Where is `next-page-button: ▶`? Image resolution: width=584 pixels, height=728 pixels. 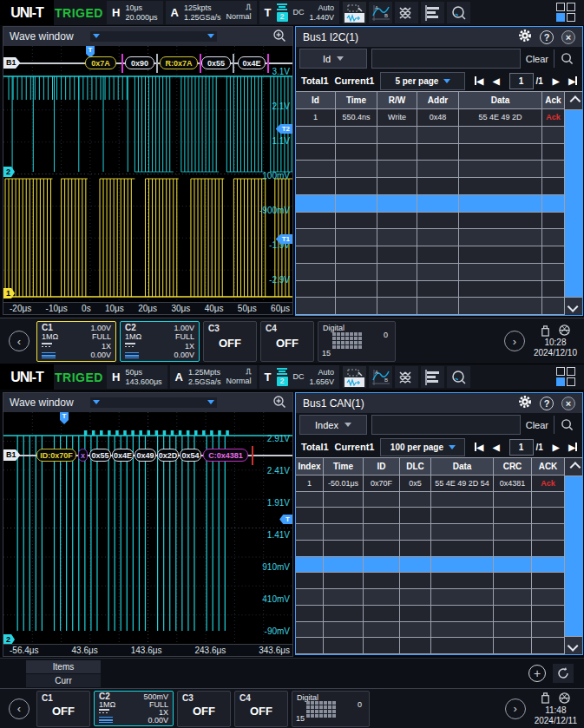
next-page-button: ▶ is located at coordinates (556, 82).